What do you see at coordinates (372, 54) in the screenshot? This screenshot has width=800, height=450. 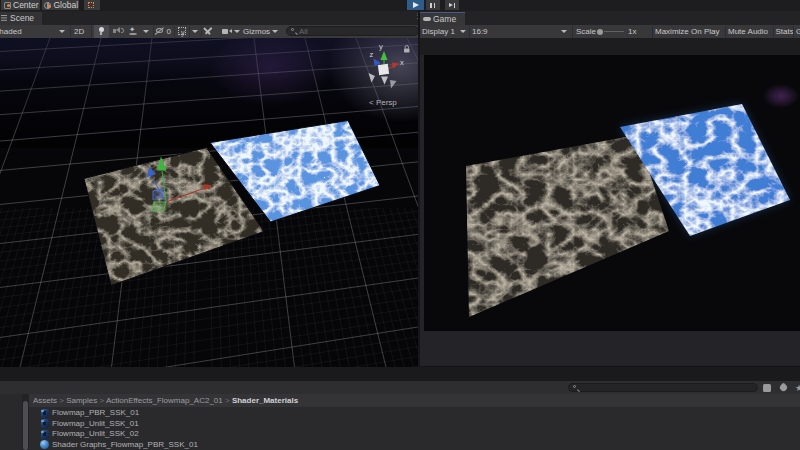 I see `svg-text: z` at bounding box center [372, 54].